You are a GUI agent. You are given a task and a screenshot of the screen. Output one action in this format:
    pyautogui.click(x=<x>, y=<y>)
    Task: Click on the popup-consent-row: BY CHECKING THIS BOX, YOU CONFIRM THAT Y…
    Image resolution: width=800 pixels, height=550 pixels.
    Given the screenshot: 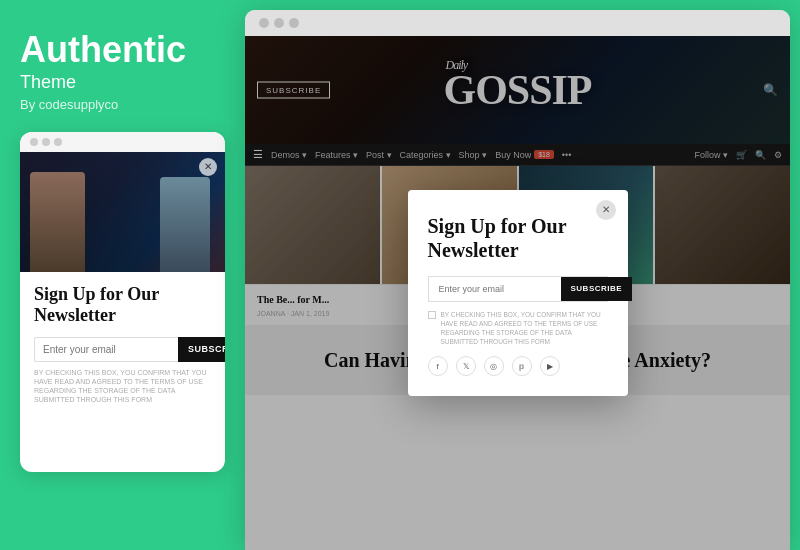 What is the action you would take?
    pyautogui.click(x=518, y=328)
    